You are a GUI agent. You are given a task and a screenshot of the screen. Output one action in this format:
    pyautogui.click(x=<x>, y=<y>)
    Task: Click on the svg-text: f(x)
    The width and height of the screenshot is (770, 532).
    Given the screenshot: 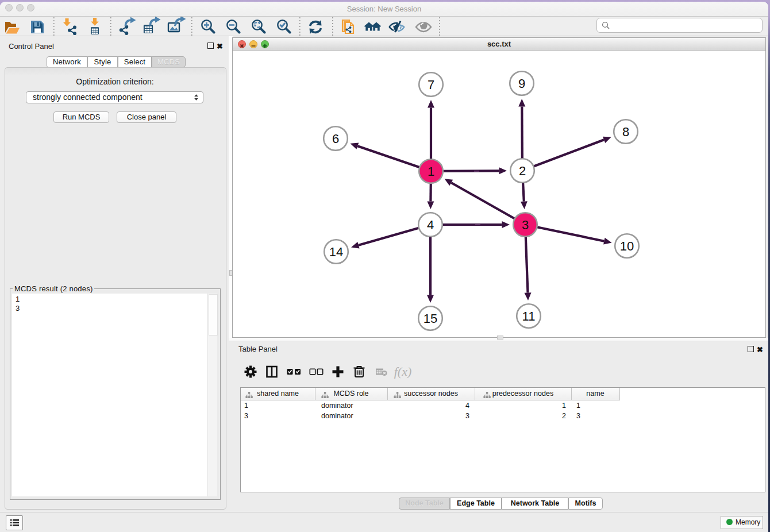 What is the action you would take?
    pyautogui.click(x=403, y=371)
    